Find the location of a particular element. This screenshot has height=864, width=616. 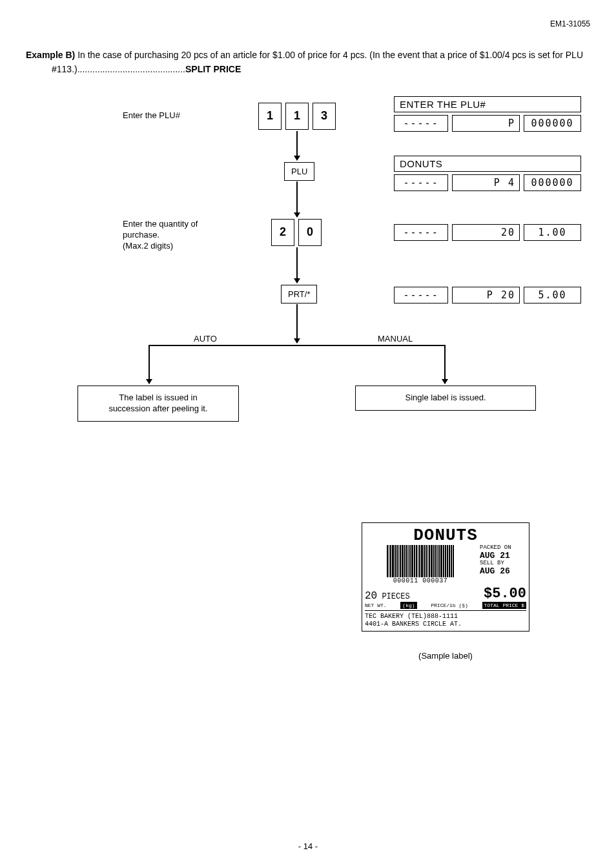

key-1: 1 is located at coordinates (270, 116).